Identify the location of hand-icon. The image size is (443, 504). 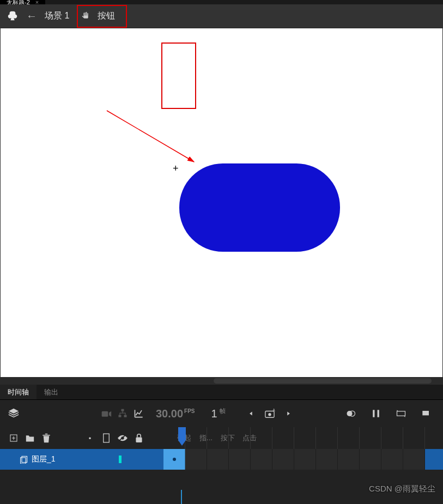
(86, 16).